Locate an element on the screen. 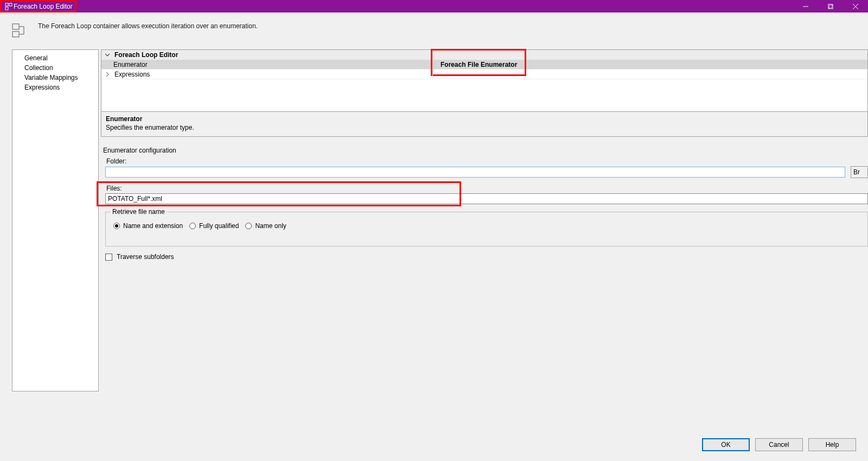 The image size is (868, 461). collapse-icon is located at coordinates (107, 54).